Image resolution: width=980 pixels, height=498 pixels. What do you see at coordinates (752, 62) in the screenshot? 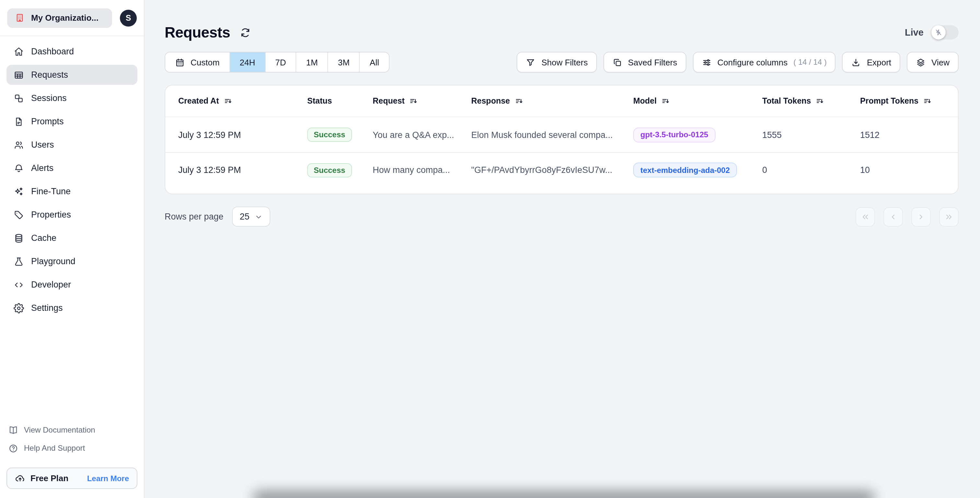
I see `configure-columns-label: Configure columns` at bounding box center [752, 62].